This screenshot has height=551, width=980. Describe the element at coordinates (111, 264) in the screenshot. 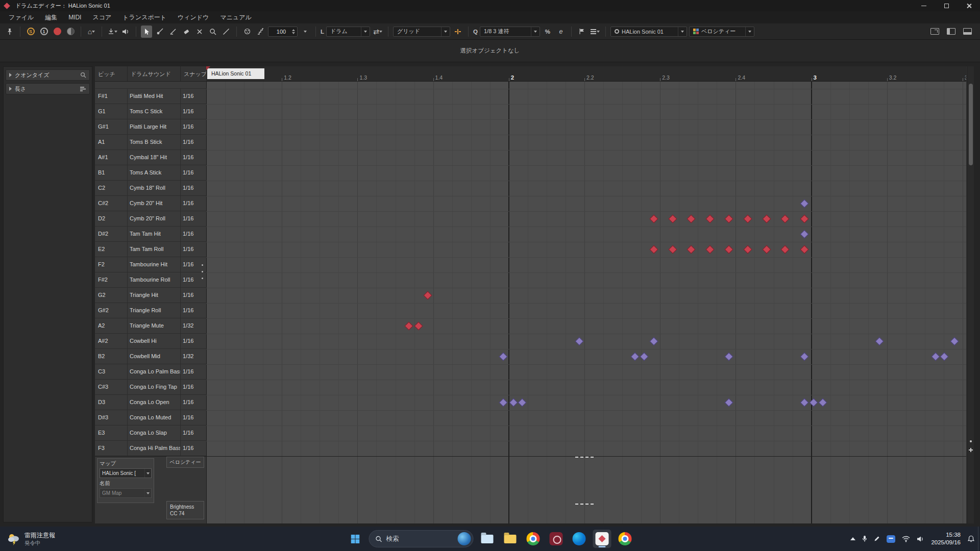

I see `pitch-cell: F2` at that location.